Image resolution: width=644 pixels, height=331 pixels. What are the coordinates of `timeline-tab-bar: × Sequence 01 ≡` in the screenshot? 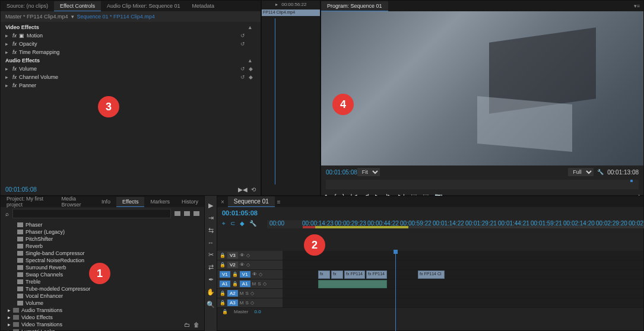 It's located at (430, 202).